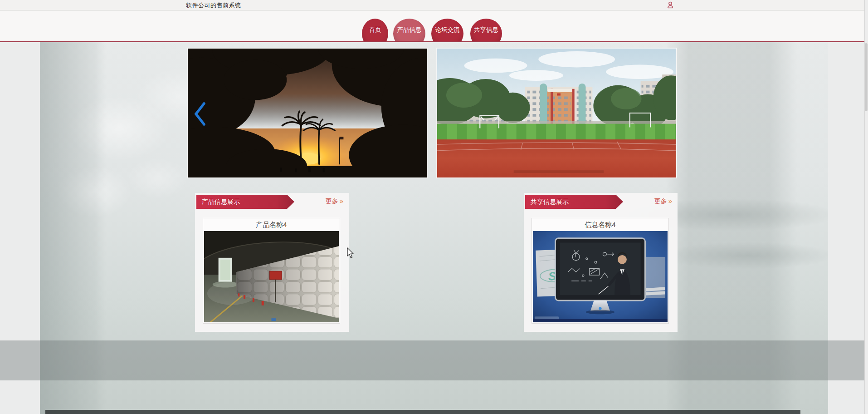 Image resolution: width=868 pixels, height=414 pixels. What do you see at coordinates (574, 202) in the screenshot?
I see `shared-panel-title-ribbon: 共享信息展示` at bounding box center [574, 202].